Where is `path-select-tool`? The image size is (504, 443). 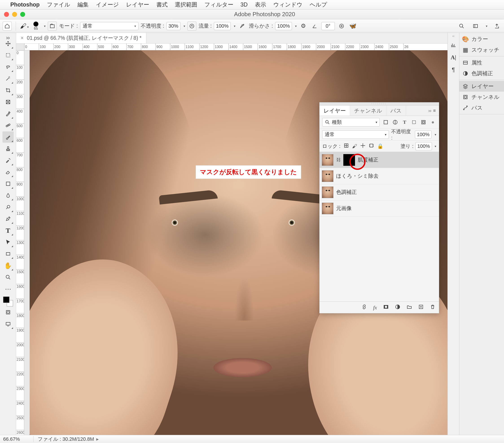 path-select-tool is located at coordinates (8, 242).